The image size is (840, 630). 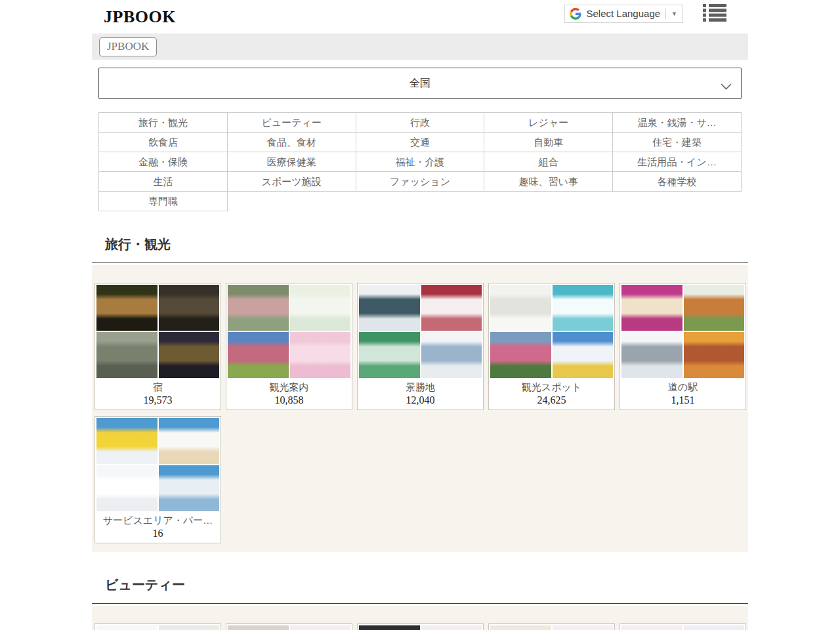 What do you see at coordinates (421, 162) in the screenshot?
I see `category-link: 福祉・介護` at bounding box center [421, 162].